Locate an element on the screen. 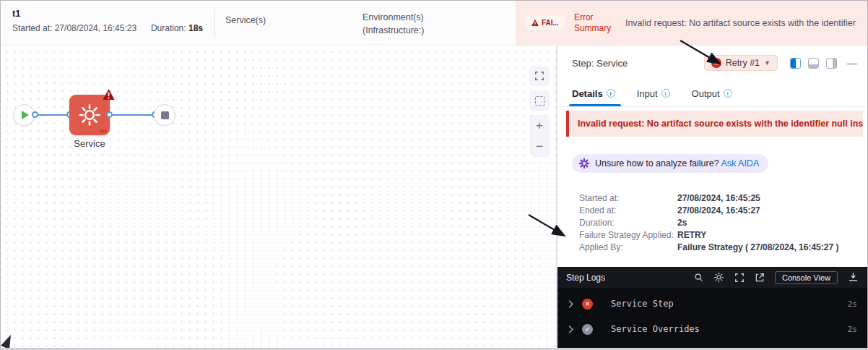 This screenshot has width=868, height=350. tab-details: Details i is located at coordinates (594, 93).